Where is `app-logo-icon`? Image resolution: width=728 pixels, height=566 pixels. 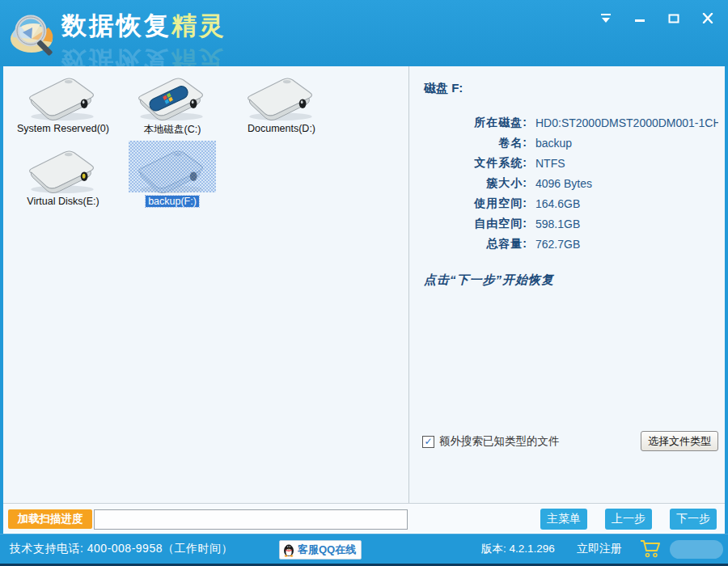 app-logo-icon is located at coordinates (32, 33).